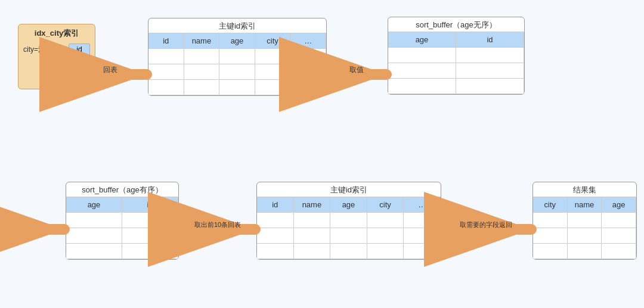 The width and height of the screenshot is (644, 308). Describe the element at coordinates (166, 57) in the screenshot. I see `p1r1c1` at that location.